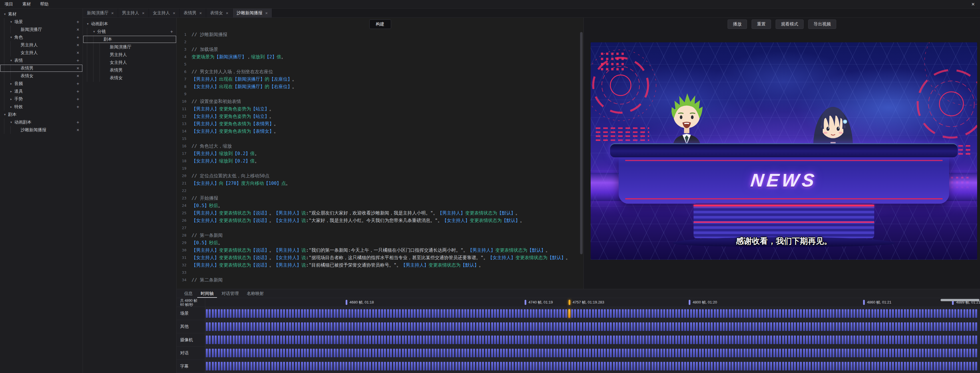  Describe the element at coordinates (41, 53) in the screenshot. I see `material-tree-item: 女主持人×` at that location.